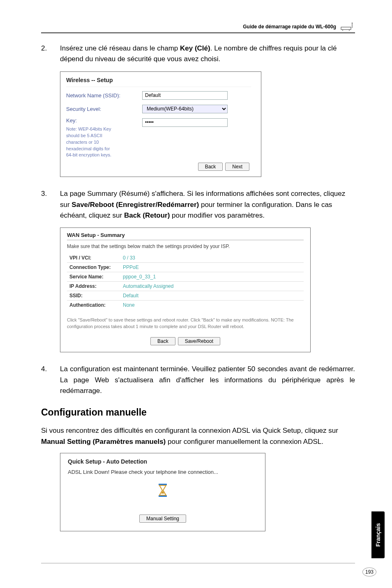 The height and width of the screenshot is (588, 392). I want to click on table-row: Service Name:pppoe_0_33_1, so click(185, 277).